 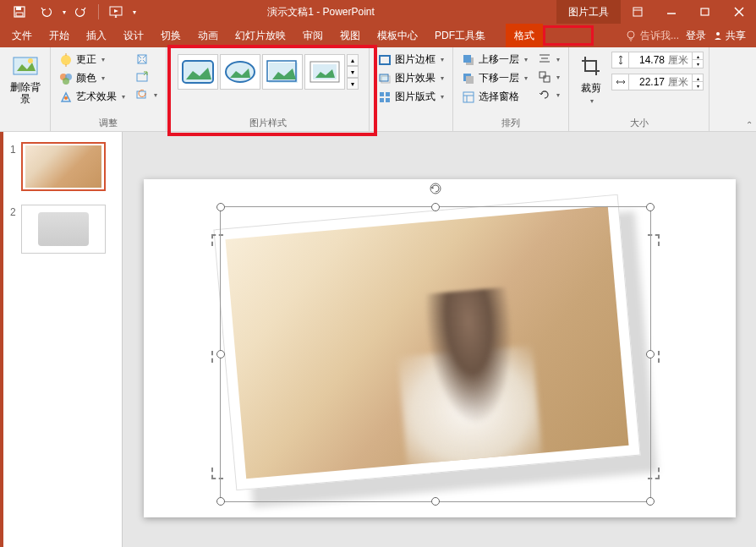 I want to click on resize-handle-tr, so click(x=650, y=207).